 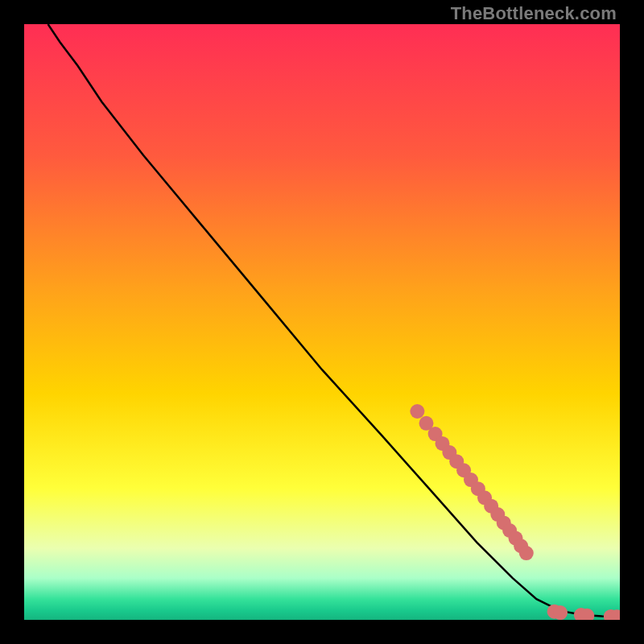 I want to click on watermark-label: TheBottleneck.com, so click(x=534, y=14).